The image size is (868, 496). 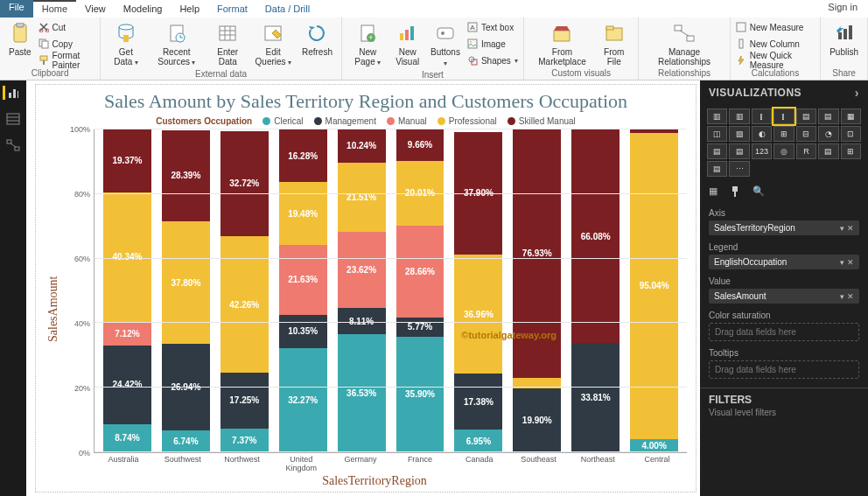 I want to click on bar-central: 4.00%95.04%, so click(x=654, y=290).